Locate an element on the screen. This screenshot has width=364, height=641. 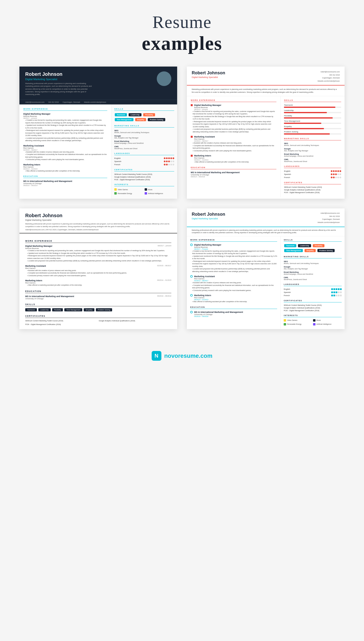
r4-dot-edu is located at coordinates (192, 312).